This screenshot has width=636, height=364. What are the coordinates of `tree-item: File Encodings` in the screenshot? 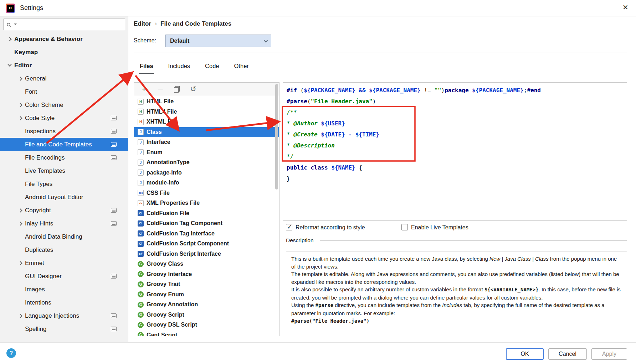 It's located at (64, 157).